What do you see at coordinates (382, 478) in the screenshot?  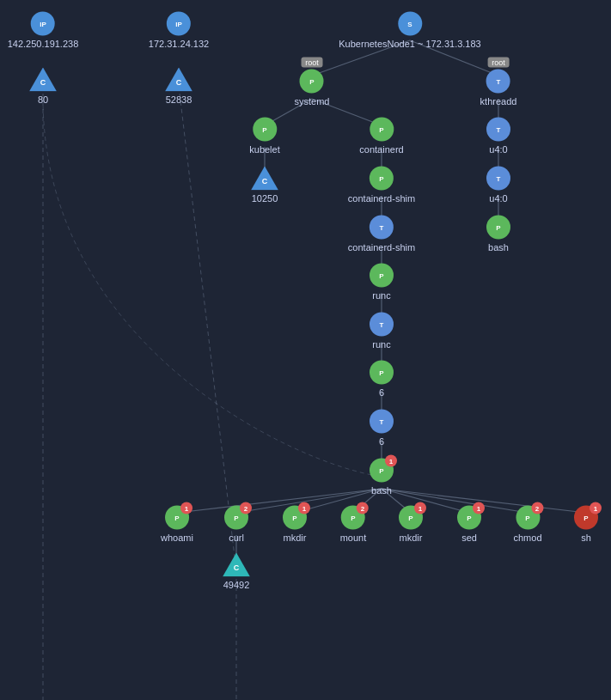 I see `p-bash-main: P 1 bash` at bounding box center [382, 478].